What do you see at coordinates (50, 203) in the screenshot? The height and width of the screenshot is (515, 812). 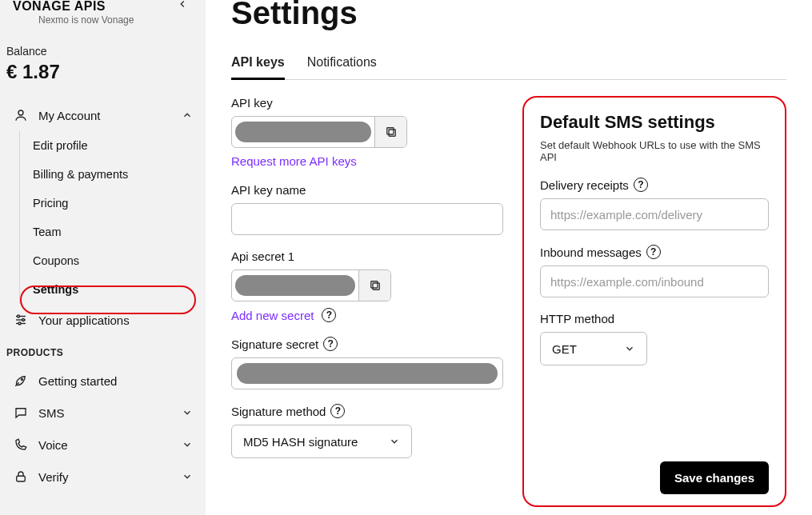 I see `nav-pricing-label: Pricing` at bounding box center [50, 203].